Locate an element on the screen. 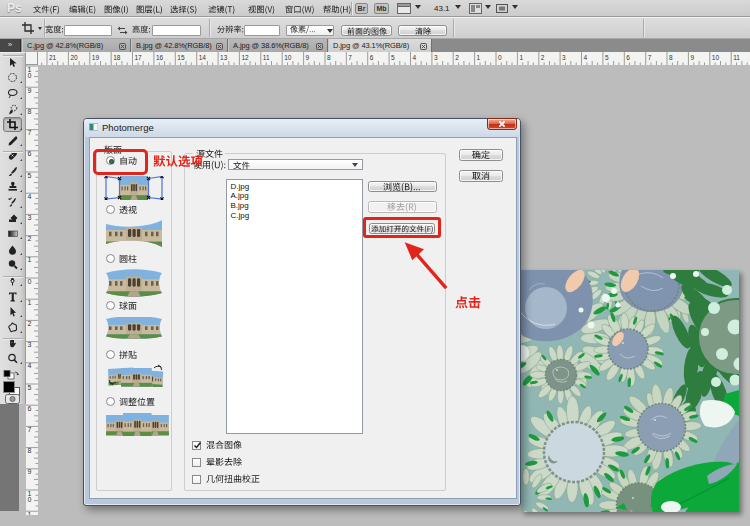 The height and width of the screenshot is (526, 750). svg-text: 18 is located at coordinates (117, 58).